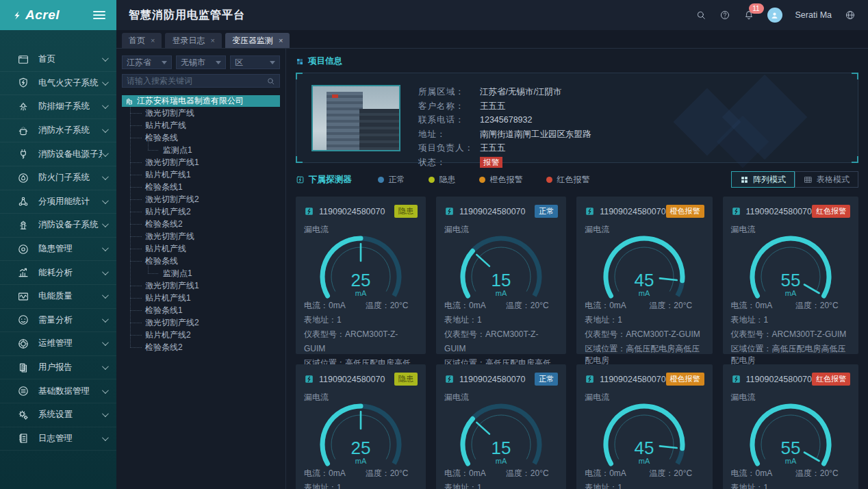 This screenshot has height=489, width=868. I want to click on hamburger-menu-icon, so click(99, 15).